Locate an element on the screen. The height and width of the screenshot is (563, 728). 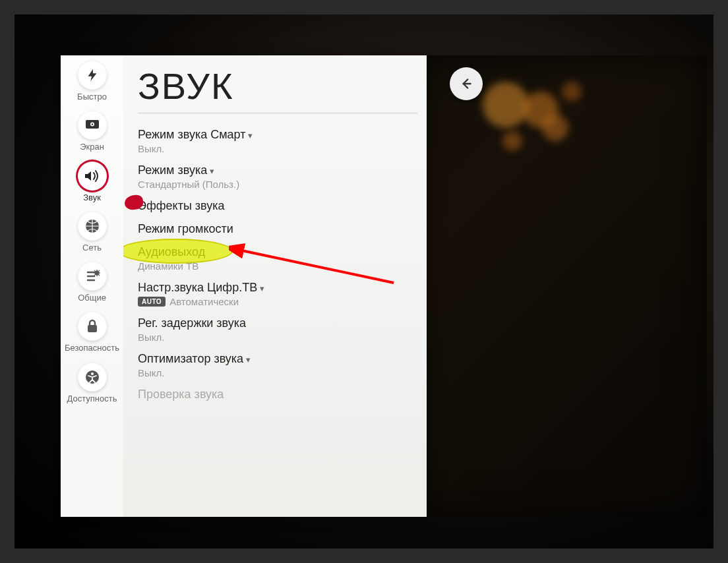
option-title: Оптимизатор звука is located at coordinates (191, 359).